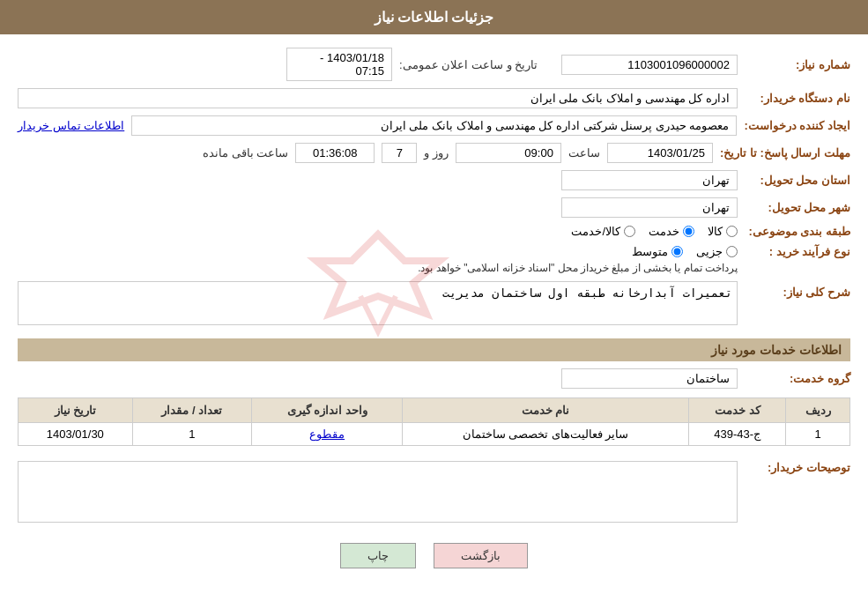 This screenshot has width=868, height=609. What do you see at coordinates (731, 252) in the screenshot?
I see `purchase-radio-jozi` at bounding box center [731, 252].